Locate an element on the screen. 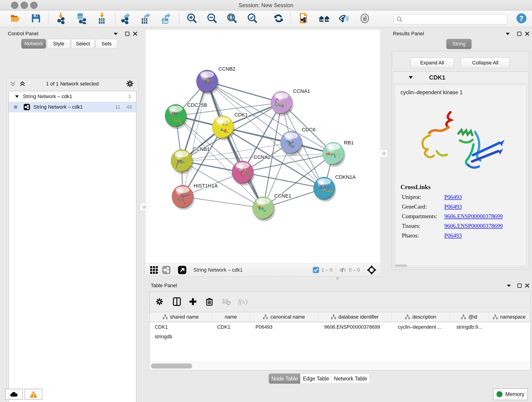  tab-string-results: String is located at coordinates (459, 44).